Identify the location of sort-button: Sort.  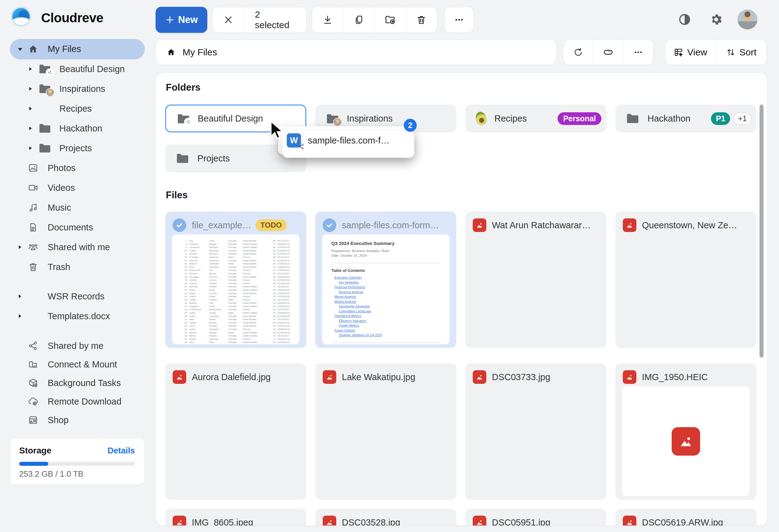
(741, 52).